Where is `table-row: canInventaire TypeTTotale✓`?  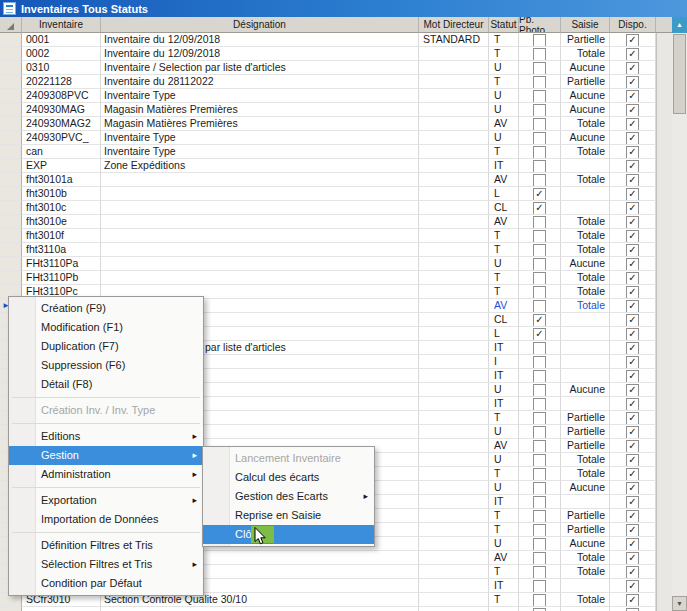 table-row: canInventaire TypeTTotale✓ is located at coordinates (328, 152).